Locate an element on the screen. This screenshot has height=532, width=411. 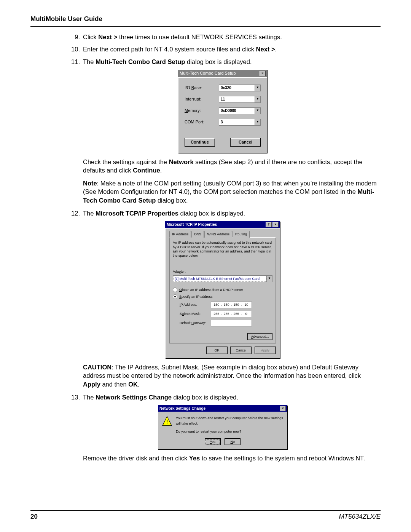
tab-dns: DNS is located at coordinates (198, 234).